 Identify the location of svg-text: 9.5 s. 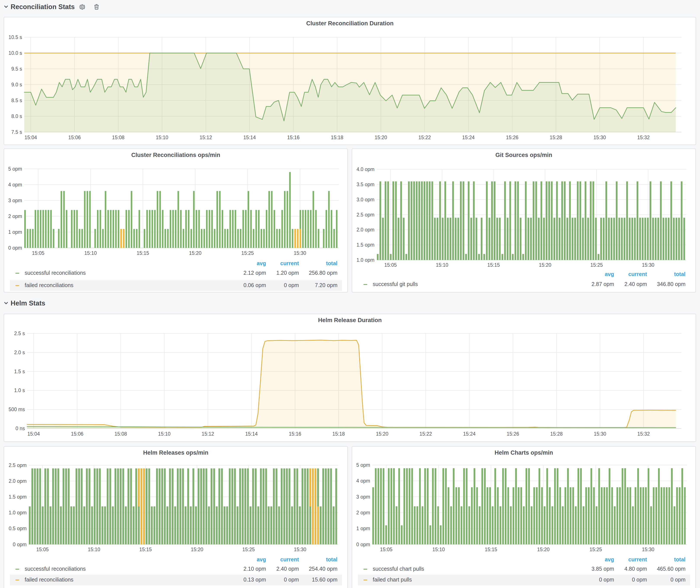
(17, 69).